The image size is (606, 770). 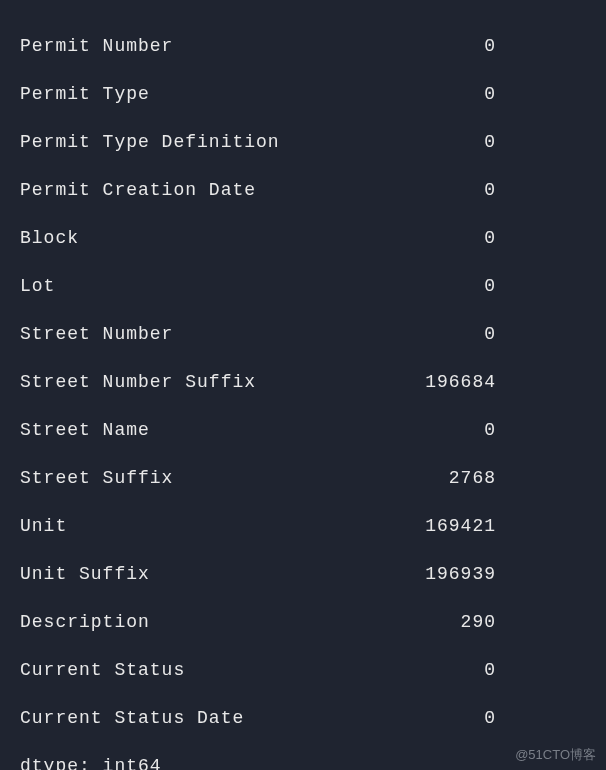 I want to click on data-row: Street Name 0, so click(x=303, y=430).